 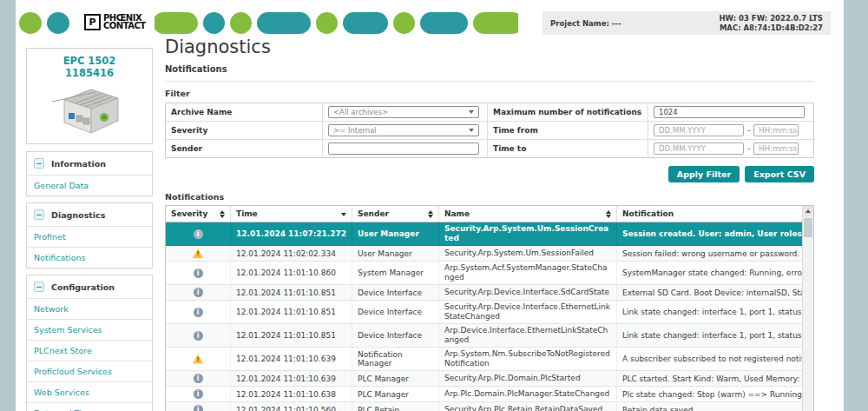 I want to click on sidebar-section-header: Diagnostics, so click(x=89, y=215).